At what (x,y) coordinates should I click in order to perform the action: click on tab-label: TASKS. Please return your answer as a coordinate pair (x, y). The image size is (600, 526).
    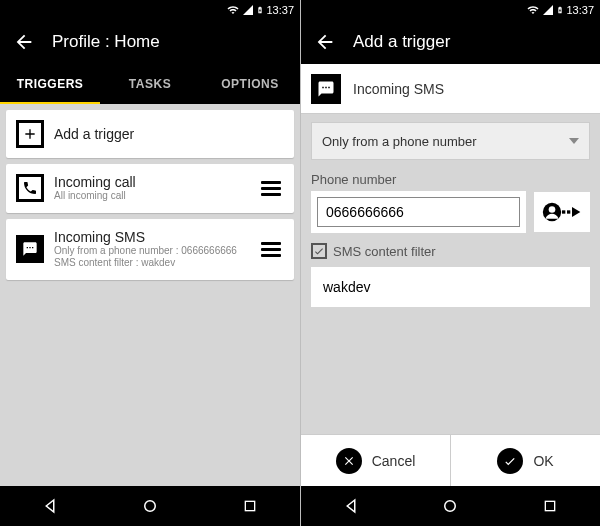
    Looking at the image, I should click on (150, 84).